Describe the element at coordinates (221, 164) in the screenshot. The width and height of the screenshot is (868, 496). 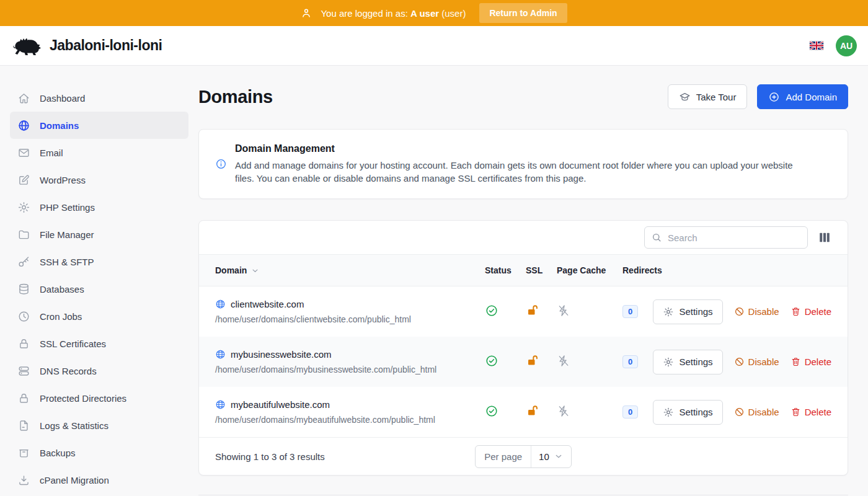
I see `info-icon` at that location.